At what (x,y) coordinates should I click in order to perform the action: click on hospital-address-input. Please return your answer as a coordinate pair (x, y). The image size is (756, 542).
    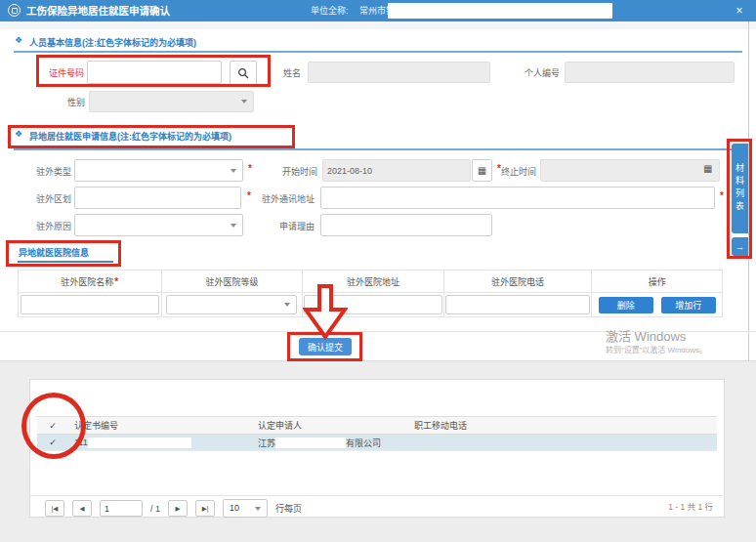
    Looking at the image, I should click on (373, 305).